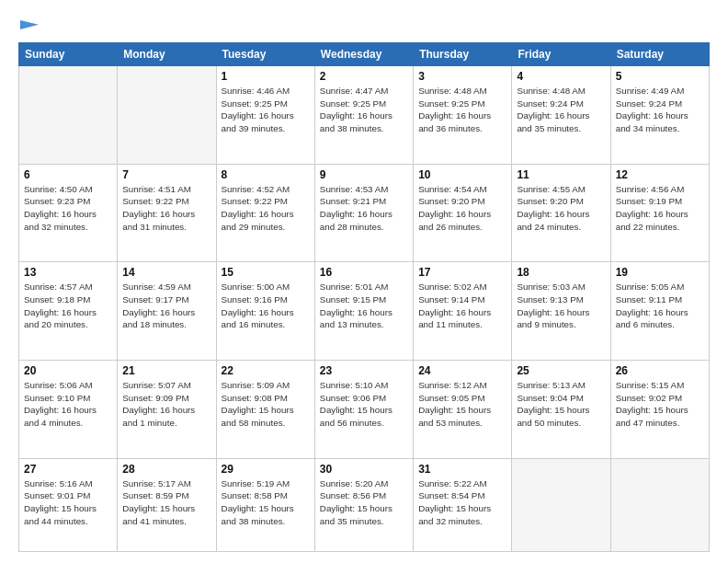 The height and width of the screenshot is (563, 728). I want to click on day-info: Sunrise: 4:53 AM Sunset: 9:21 PM Dayligh…, so click(364, 208).